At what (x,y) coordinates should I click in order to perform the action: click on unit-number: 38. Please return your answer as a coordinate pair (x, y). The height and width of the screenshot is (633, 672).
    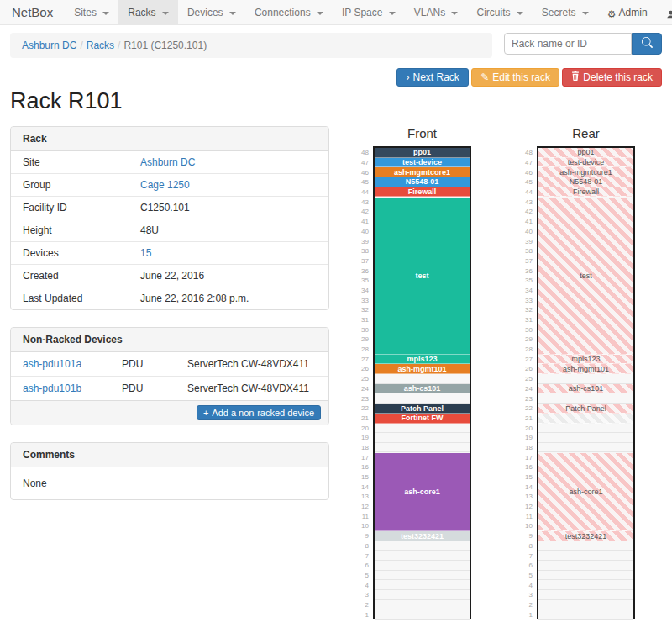
    Looking at the image, I should click on (364, 251).